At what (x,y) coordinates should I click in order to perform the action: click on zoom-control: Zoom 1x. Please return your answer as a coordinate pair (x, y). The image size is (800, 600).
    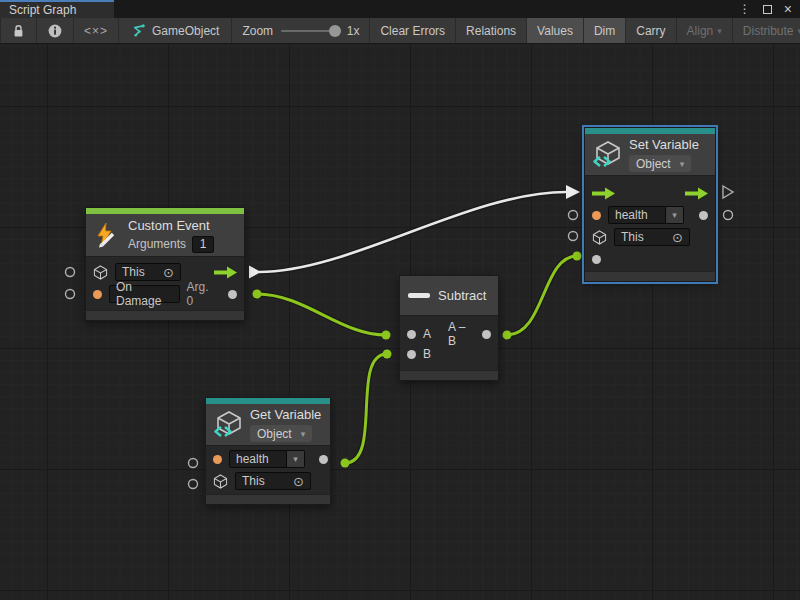
    Looking at the image, I should click on (301, 30).